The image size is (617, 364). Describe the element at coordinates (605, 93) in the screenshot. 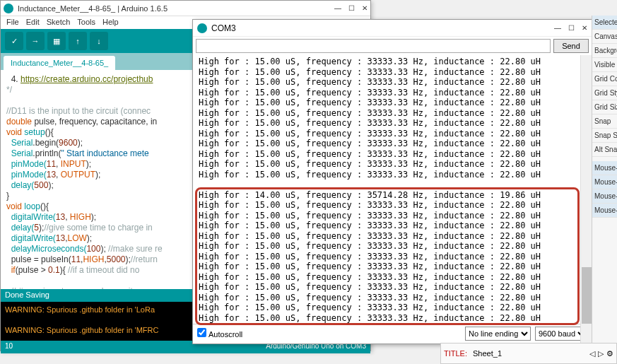

I see `rp-grid-style: Grid Style` at that location.